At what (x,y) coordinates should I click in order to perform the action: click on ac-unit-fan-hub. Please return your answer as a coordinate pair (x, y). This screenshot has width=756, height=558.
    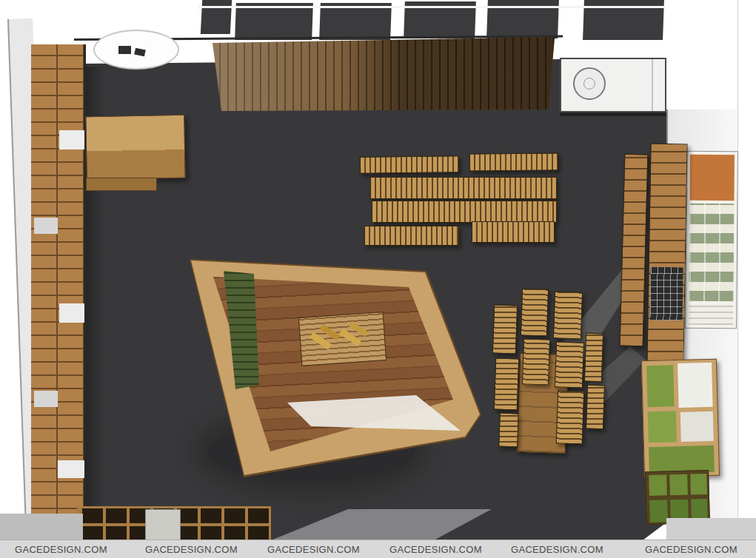
    Looking at the image, I should click on (589, 84).